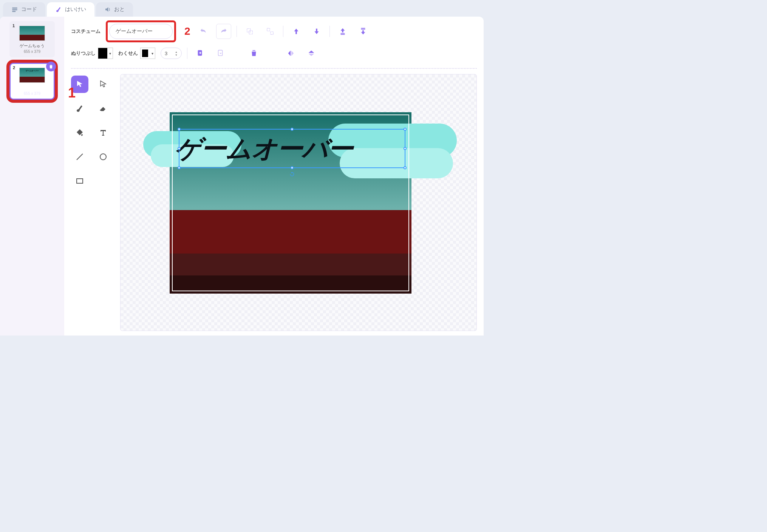  What do you see at coordinates (15, 9) in the screenshot?
I see `code-icon` at bounding box center [15, 9].